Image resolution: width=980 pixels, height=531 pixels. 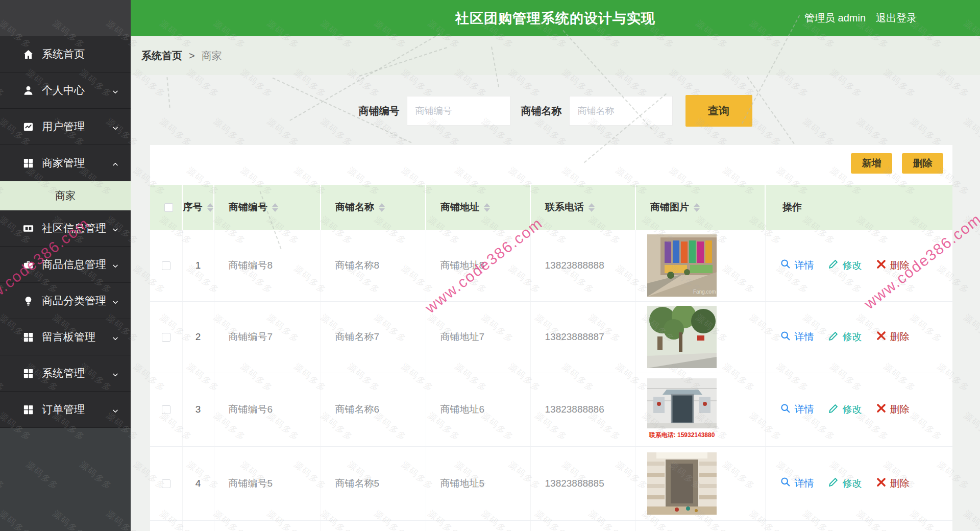 I want to click on cell-shop-name: 商铺名称6, so click(x=373, y=409).